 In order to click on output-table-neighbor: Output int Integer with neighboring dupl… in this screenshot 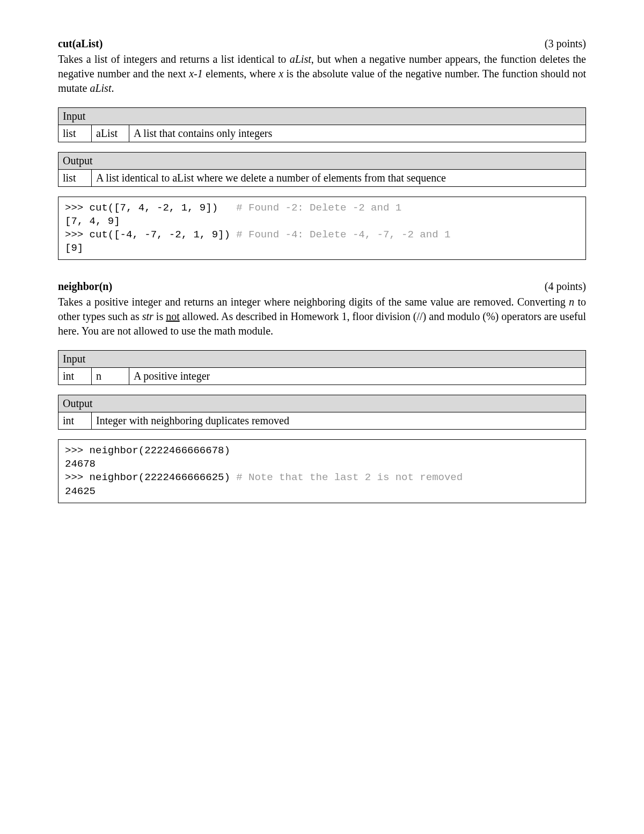, I will do `click(322, 412)`.